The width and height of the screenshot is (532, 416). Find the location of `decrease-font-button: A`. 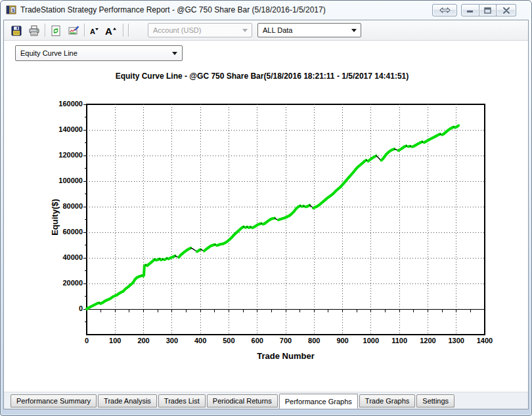

decrease-font-button: A is located at coordinates (94, 30).